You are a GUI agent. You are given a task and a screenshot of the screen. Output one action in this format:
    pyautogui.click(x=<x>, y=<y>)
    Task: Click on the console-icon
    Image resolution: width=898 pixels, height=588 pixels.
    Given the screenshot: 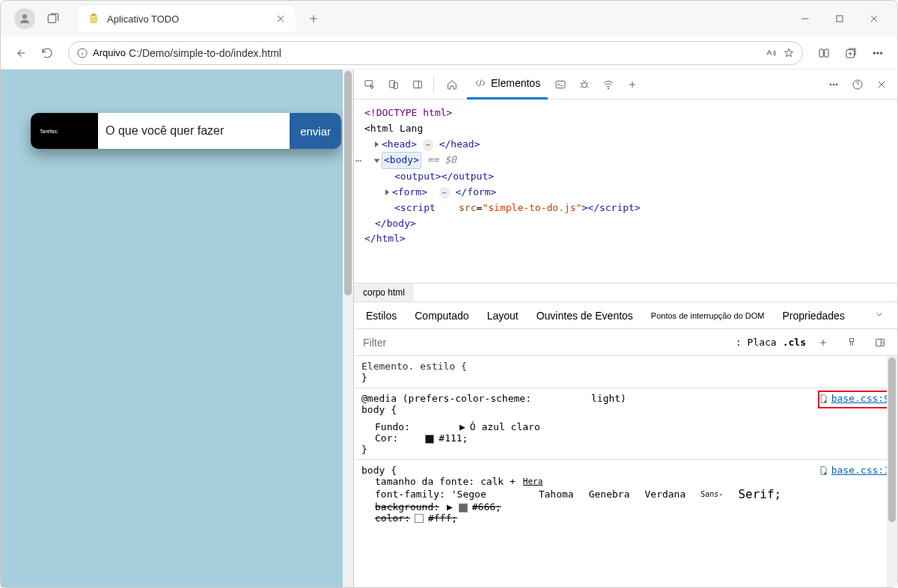 What is the action you would take?
    pyautogui.click(x=561, y=85)
    